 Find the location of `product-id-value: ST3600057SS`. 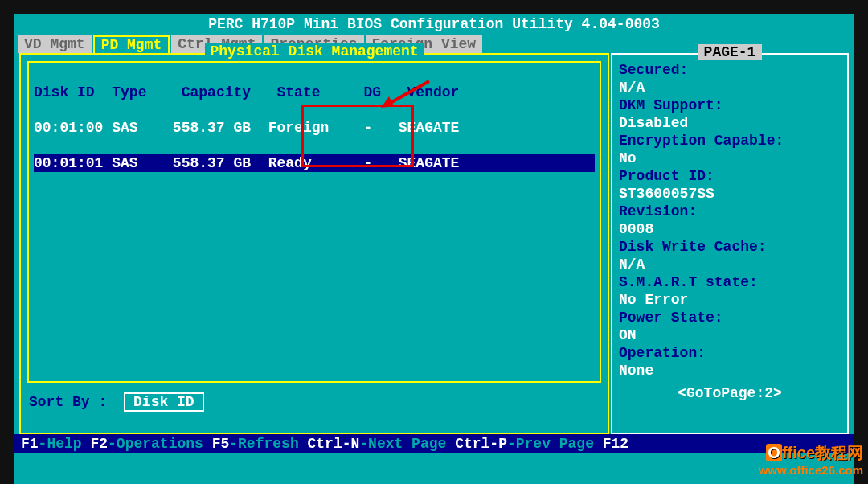

product-id-value: ST3600057SS is located at coordinates (667, 194).